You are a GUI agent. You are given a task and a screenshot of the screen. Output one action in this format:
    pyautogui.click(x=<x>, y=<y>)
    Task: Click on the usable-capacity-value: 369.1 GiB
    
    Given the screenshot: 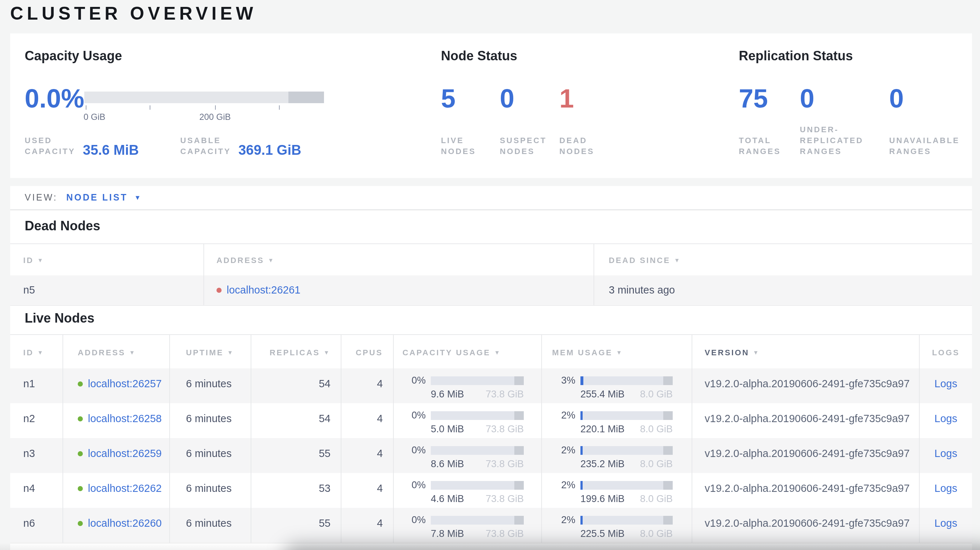 What is the action you would take?
    pyautogui.click(x=270, y=150)
    